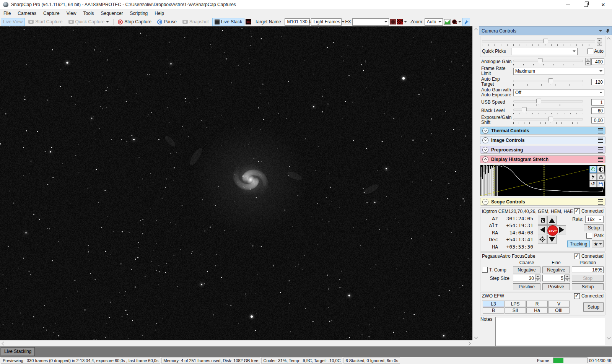 The height and width of the screenshot is (364, 612). I want to click on black-level-slider, so click(548, 110).